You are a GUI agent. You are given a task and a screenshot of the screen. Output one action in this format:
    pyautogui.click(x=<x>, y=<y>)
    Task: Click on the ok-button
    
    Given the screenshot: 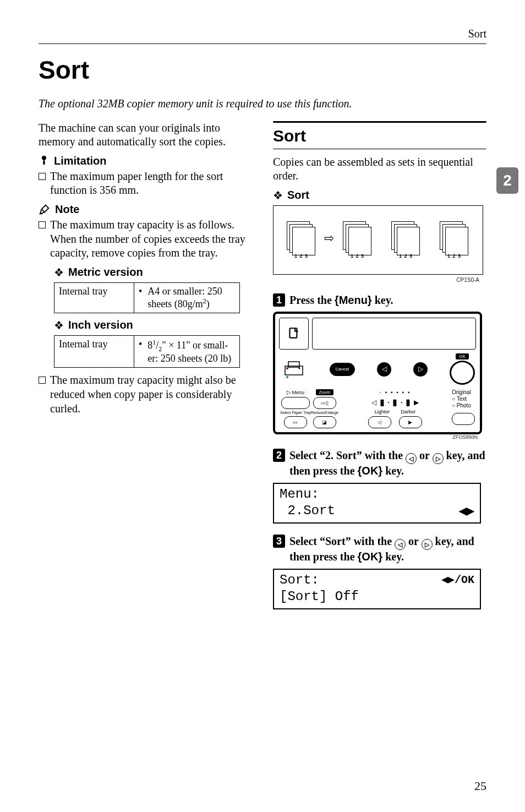 What is the action you would take?
    pyautogui.click(x=462, y=373)
    